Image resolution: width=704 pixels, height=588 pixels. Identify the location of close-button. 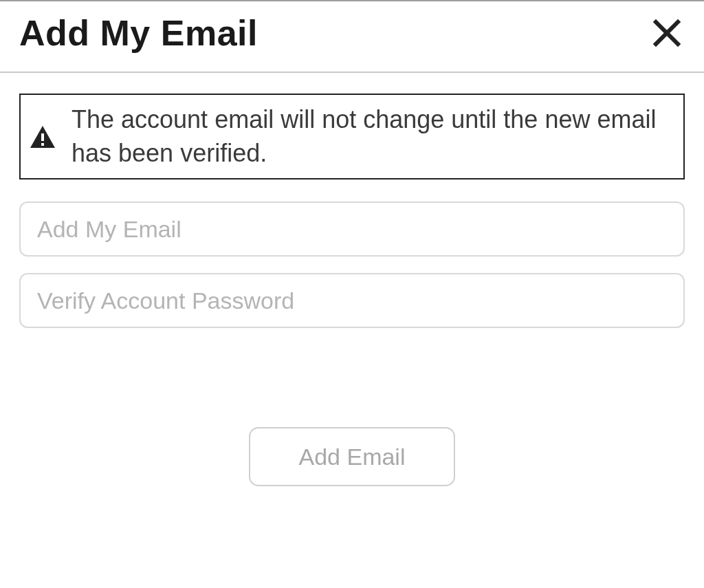
(667, 33).